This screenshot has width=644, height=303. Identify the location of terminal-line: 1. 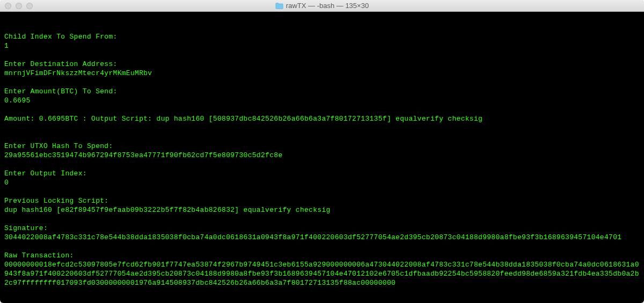
(322, 46).